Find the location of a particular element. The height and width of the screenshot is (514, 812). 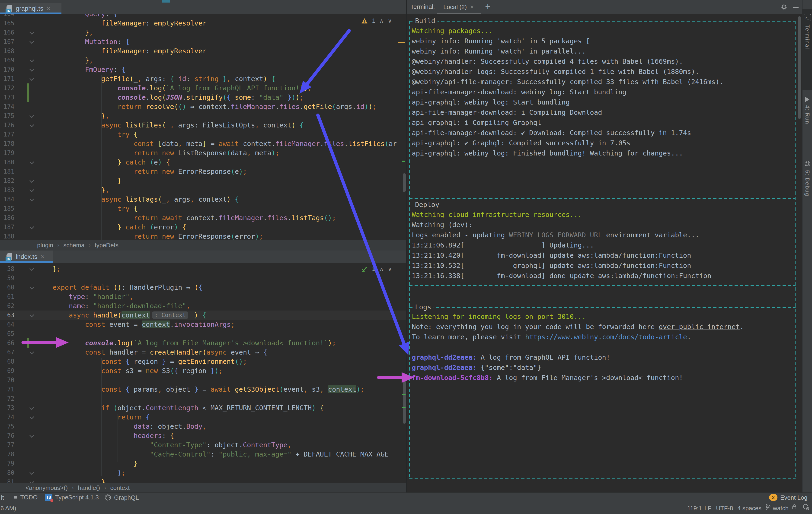

line-number: 81 is located at coordinates (7, 480).